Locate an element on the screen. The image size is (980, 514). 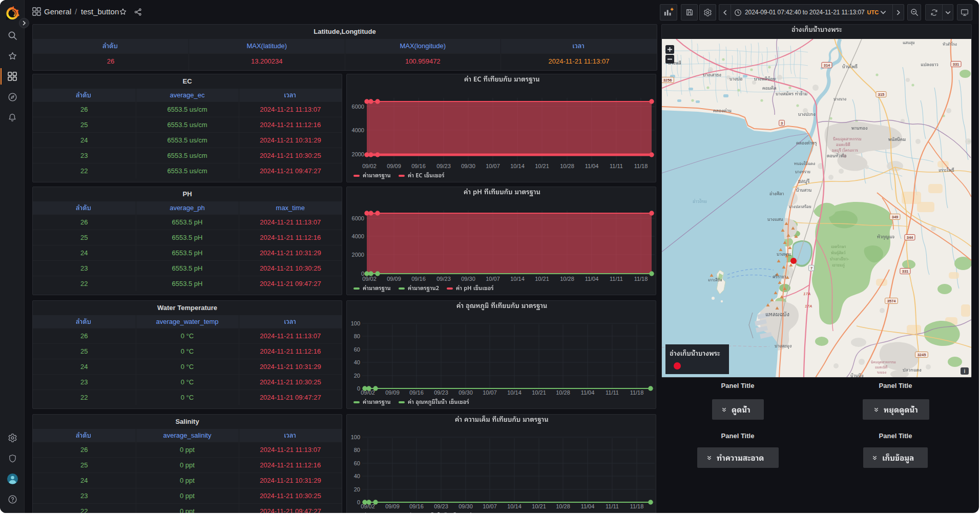
svg-text: 3256 is located at coordinates (668, 80).